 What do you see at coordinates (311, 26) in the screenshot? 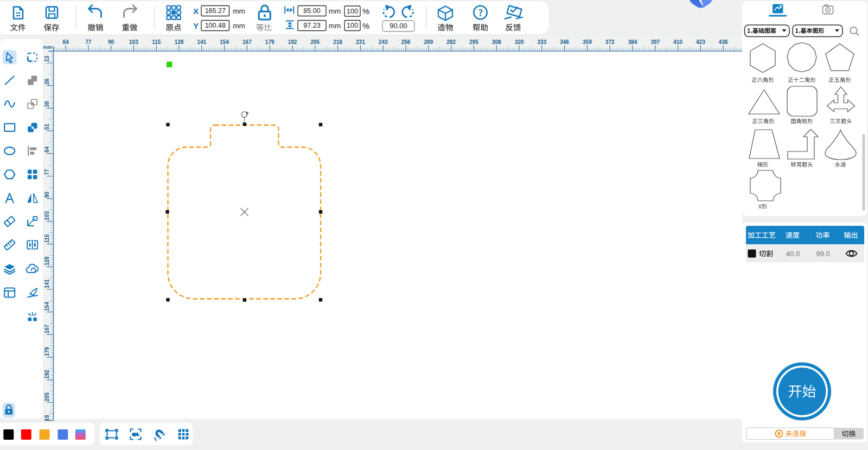
I see `svg-text: 97.23` at bounding box center [311, 26].